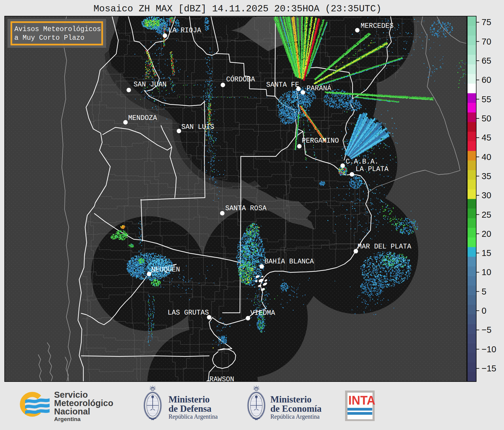 Image resolution: width=504 pixels, height=430 pixels. What do you see at coordinates (362, 400) in the screenshot?
I see `svg-text: INTA` at bounding box center [362, 400].